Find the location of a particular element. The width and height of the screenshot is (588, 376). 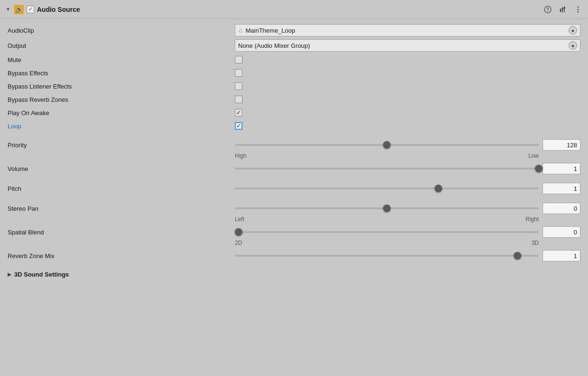

output-value: None (Audio Mixer Group) ● is located at coordinates (408, 45).